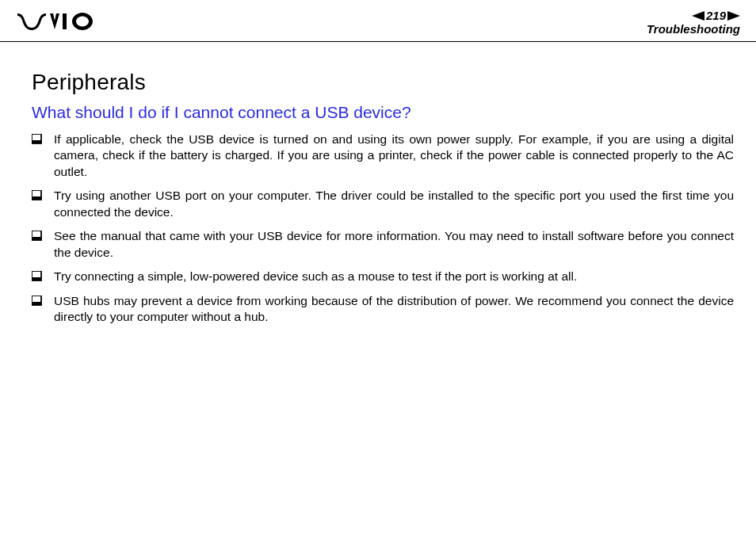  I want to click on header-right: 219 Troubleshooting, so click(693, 22).